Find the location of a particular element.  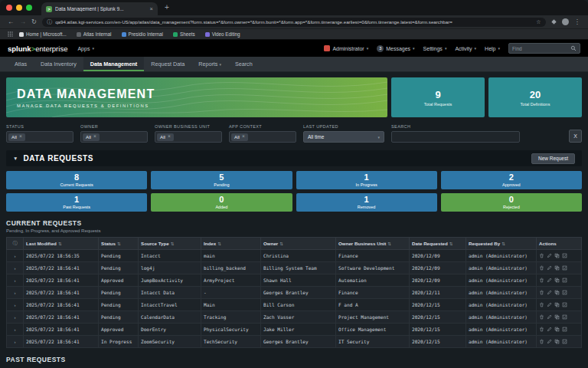

browser-tab: > Data Management | Splunk 9... × is located at coordinates (100, 9).